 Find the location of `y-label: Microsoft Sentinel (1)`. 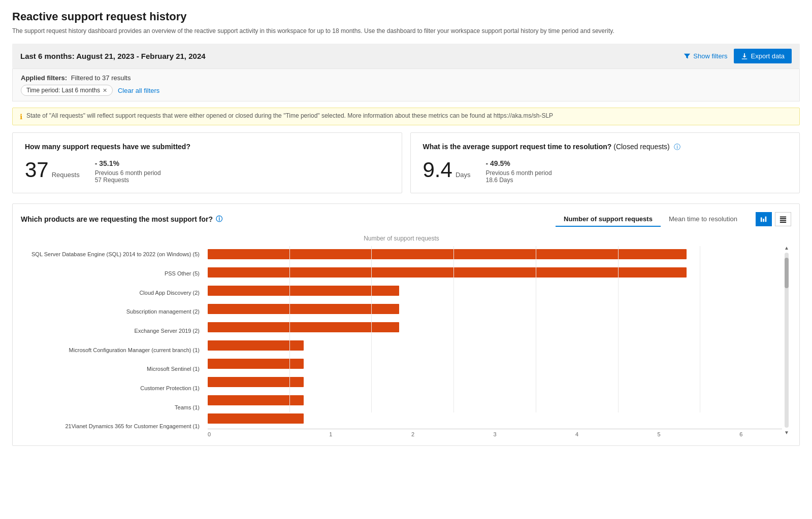

y-label: Microsoft Sentinel (1) is located at coordinates (110, 369).